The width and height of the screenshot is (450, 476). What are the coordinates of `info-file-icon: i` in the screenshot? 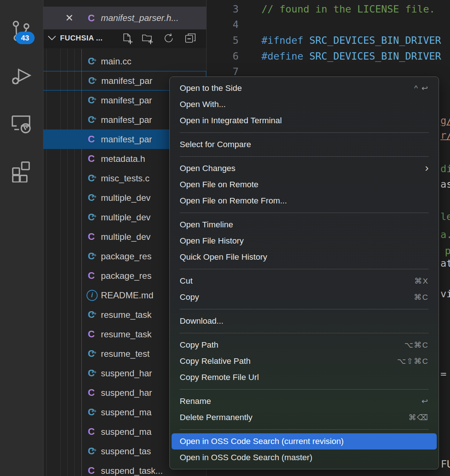 It's located at (92, 295).